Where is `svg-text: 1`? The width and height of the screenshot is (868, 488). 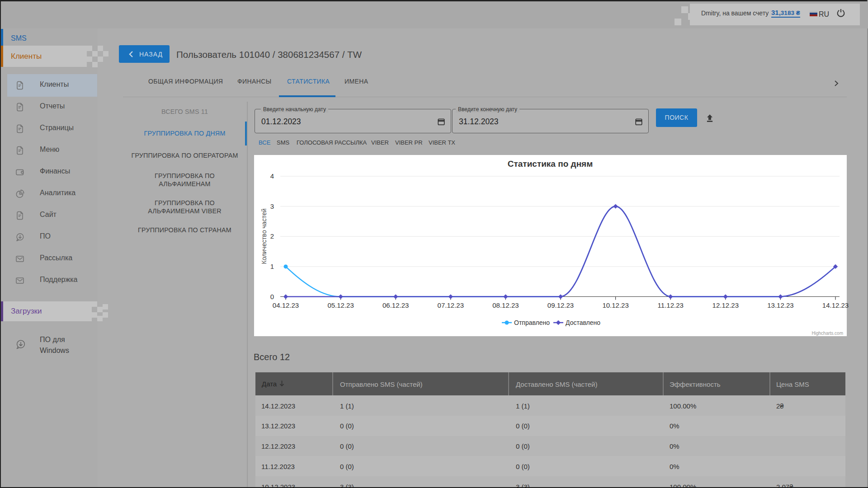
svg-text: 1 is located at coordinates (272, 267).